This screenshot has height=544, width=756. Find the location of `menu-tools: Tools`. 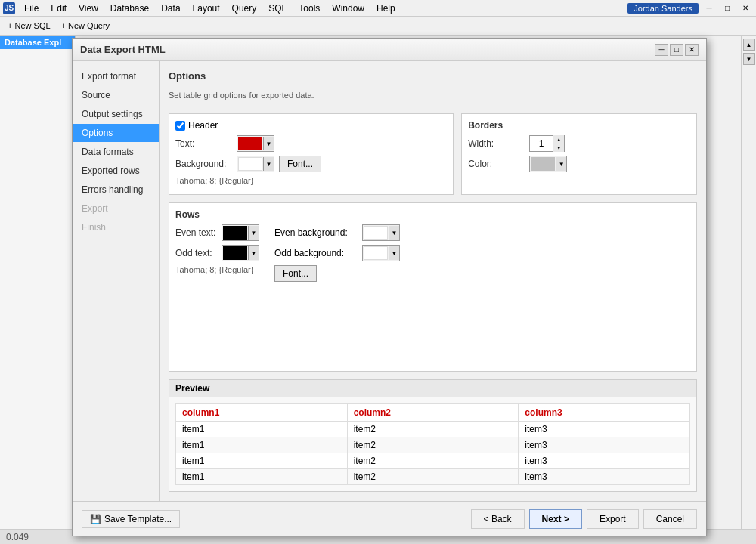

menu-tools: Tools is located at coordinates (309, 8).